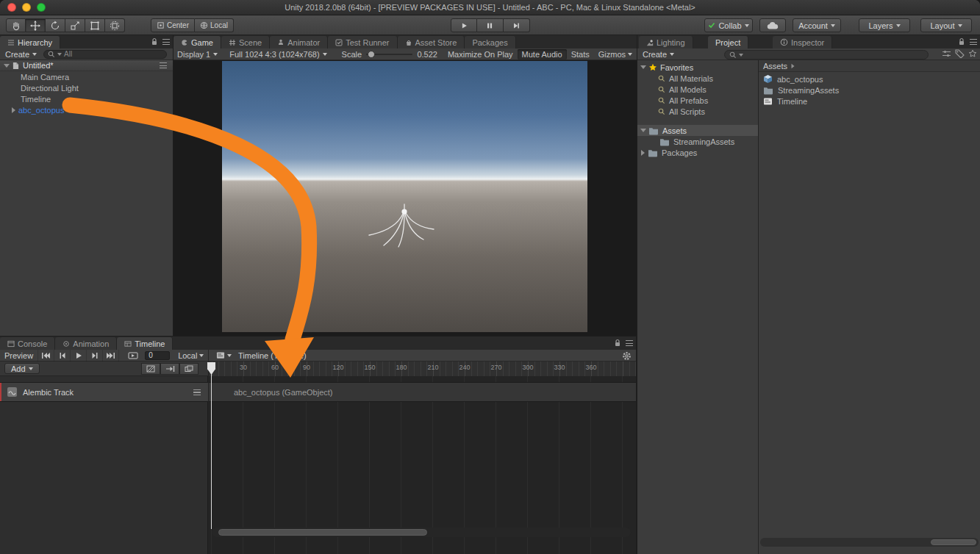  What do you see at coordinates (698, 78) in the screenshot?
I see `favorite-all-materials: All Materials` at bounding box center [698, 78].